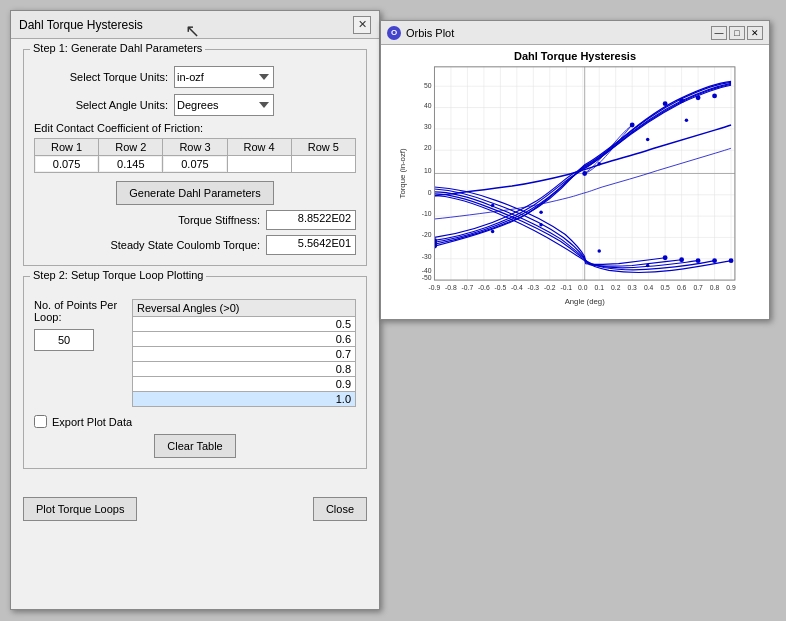  What do you see at coordinates (402, 173) in the screenshot?
I see `y-axis-label: Torque (in-ozf)` at bounding box center [402, 173].